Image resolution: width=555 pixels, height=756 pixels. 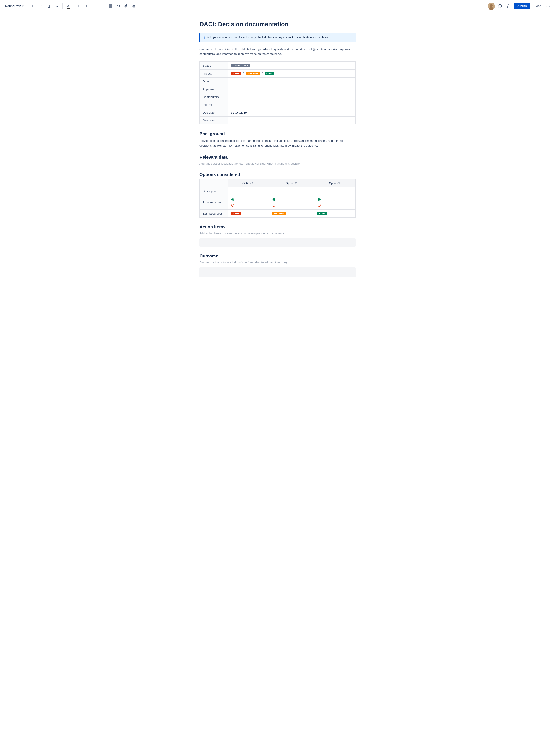 What do you see at coordinates (214, 120) in the screenshot?
I see `outcome-label: Outcome` at bounding box center [214, 120].